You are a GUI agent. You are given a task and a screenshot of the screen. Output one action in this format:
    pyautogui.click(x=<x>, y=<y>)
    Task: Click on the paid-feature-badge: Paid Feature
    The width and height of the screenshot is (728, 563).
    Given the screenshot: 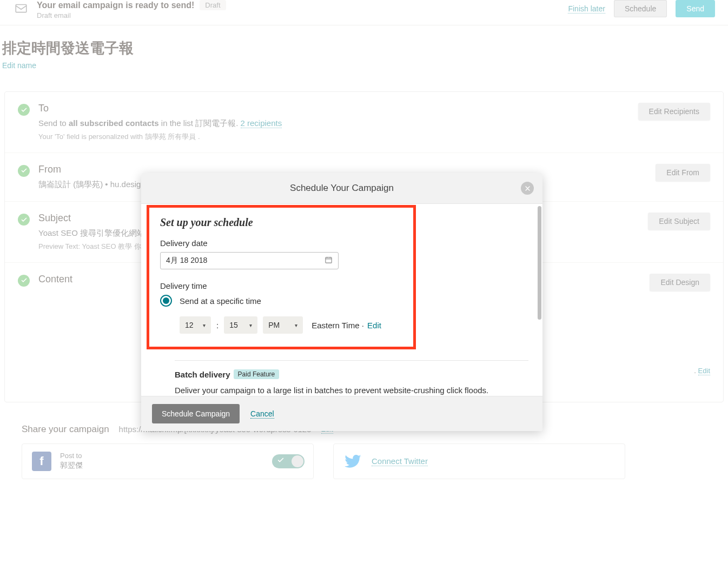 What is the action you would take?
    pyautogui.click(x=256, y=374)
    